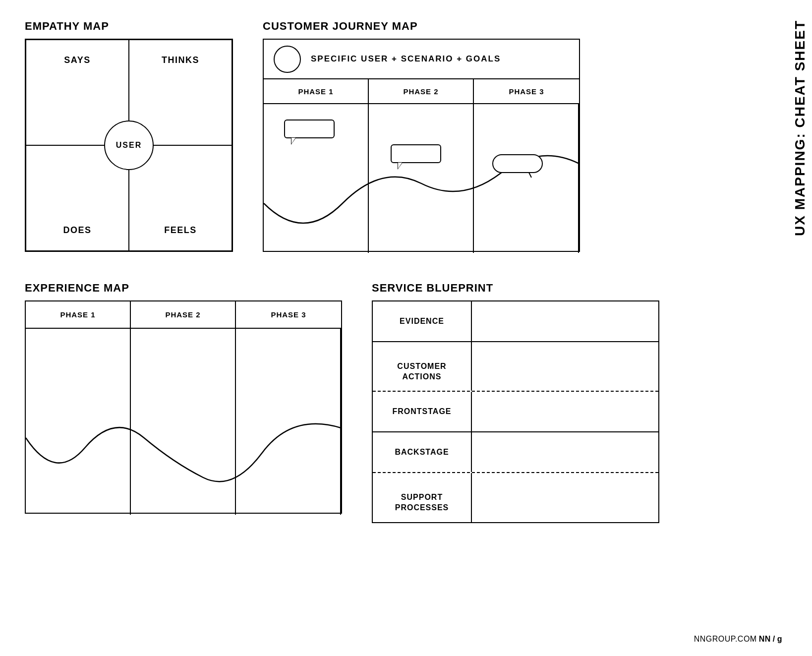 The image size is (812, 656). What do you see at coordinates (516, 412) in the screenshot?
I see `blueprint-row-frontstage: FRONTSTAGE` at bounding box center [516, 412].